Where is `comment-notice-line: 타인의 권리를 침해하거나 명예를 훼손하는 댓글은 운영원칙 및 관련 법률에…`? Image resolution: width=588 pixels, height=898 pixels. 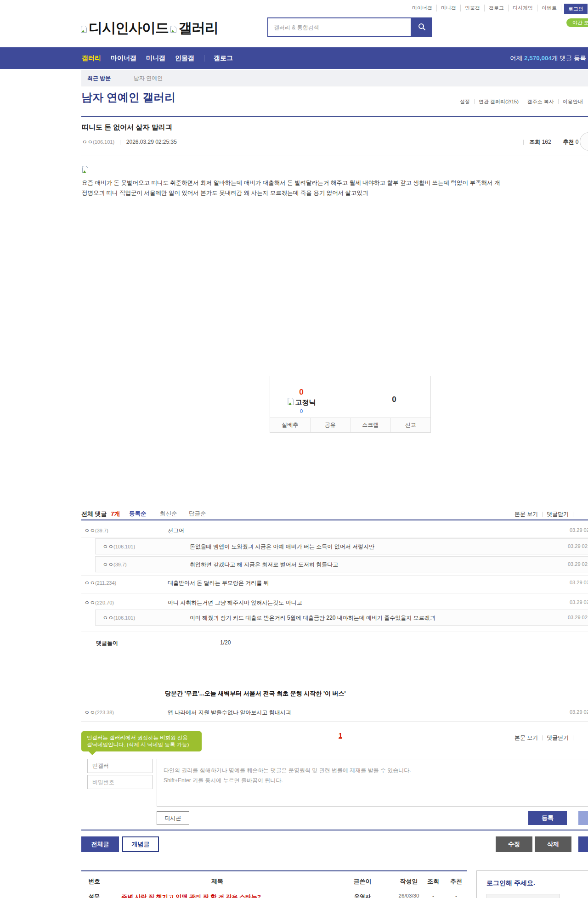
comment-notice-line: 타인의 권리를 침해하거나 명예를 훼손하는 댓글은 운영원칙 및 관련 법률에… is located at coordinates (376, 770).